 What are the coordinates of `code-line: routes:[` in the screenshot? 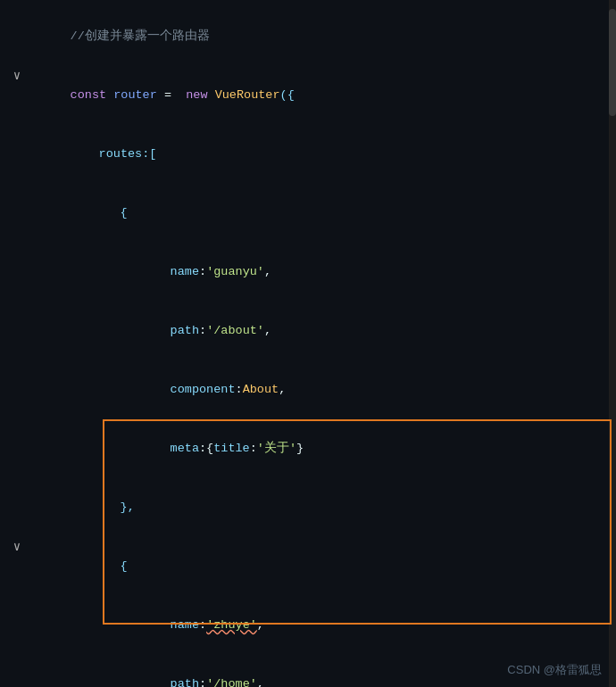 It's located at (308, 154).